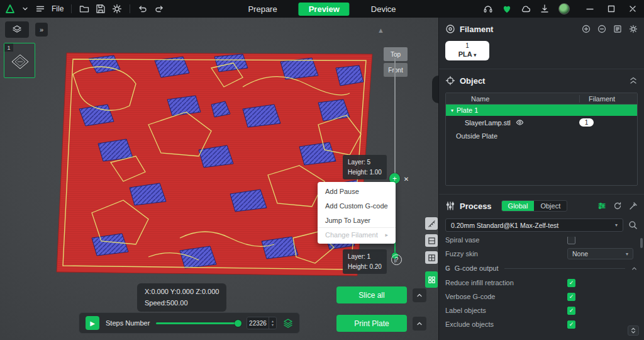  Describe the element at coordinates (20, 62) in the screenshot. I see `plate-thumbnail-preview` at that location.